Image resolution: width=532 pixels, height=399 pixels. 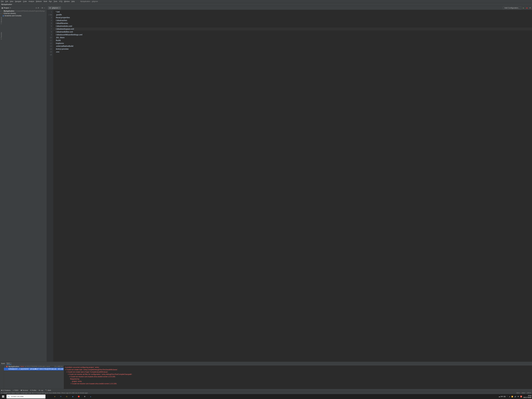 I want to click on menu-window: Window, so click(x=67, y=1).